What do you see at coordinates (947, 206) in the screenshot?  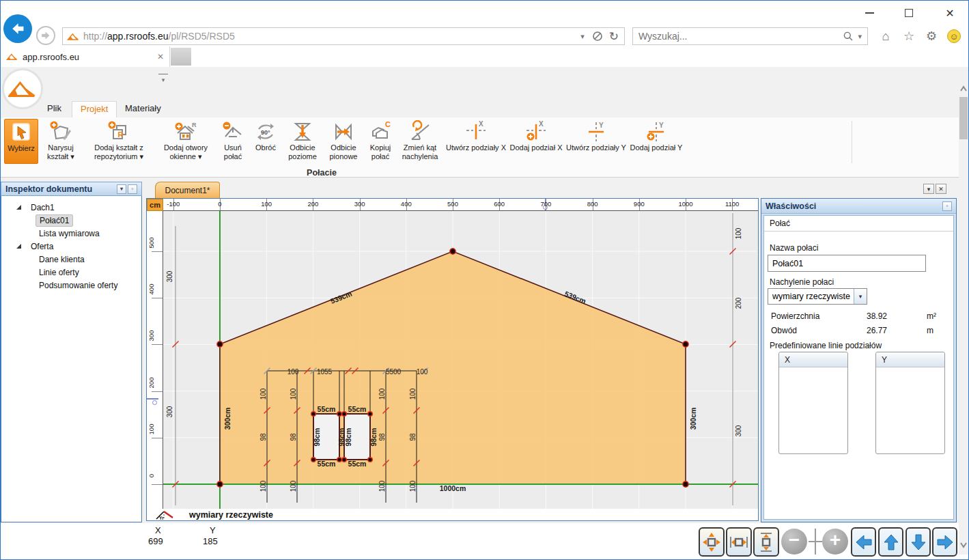 I see `properties-minimize-button: ▫` at bounding box center [947, 206].